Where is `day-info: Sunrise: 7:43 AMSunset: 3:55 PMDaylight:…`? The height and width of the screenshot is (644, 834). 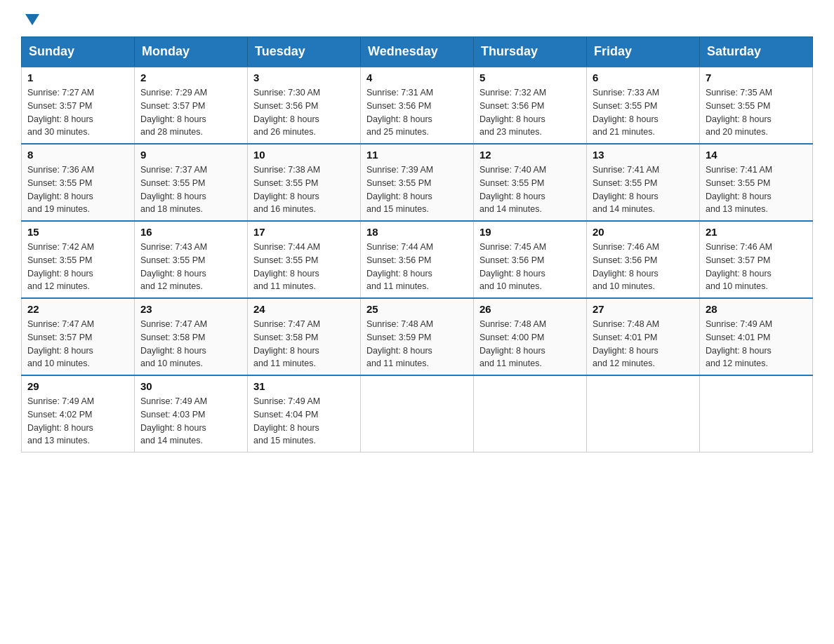
day-info: Sunrise: 7:43 AMSunset: 3:55 PMDaylight:… is located at coordinates (174, 267).